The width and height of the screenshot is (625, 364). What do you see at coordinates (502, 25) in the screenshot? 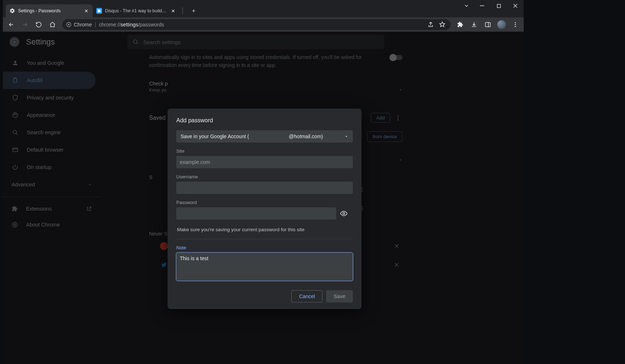
I see `profile-avatar` at bounding box center [502, 25].